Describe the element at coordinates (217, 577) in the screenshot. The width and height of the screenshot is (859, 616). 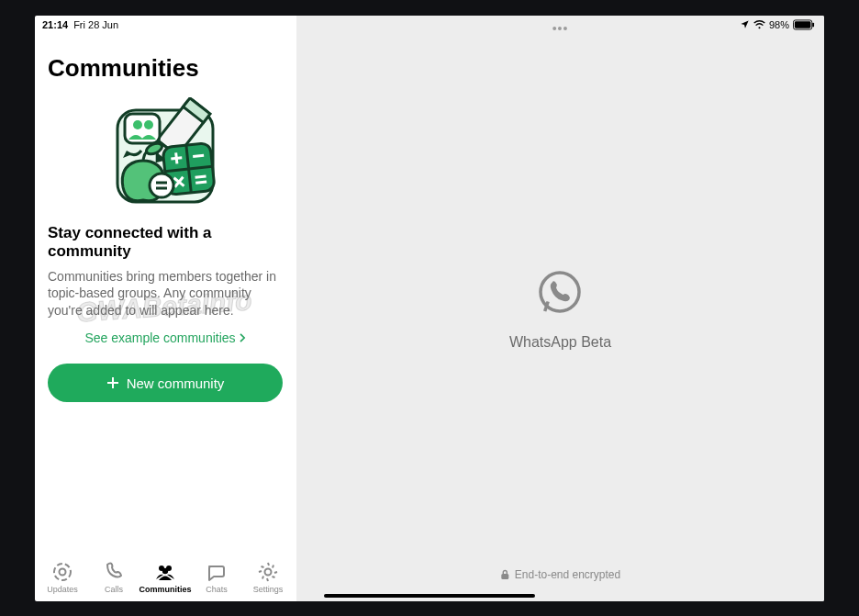
I see `tab-chats: Chats` at that location.